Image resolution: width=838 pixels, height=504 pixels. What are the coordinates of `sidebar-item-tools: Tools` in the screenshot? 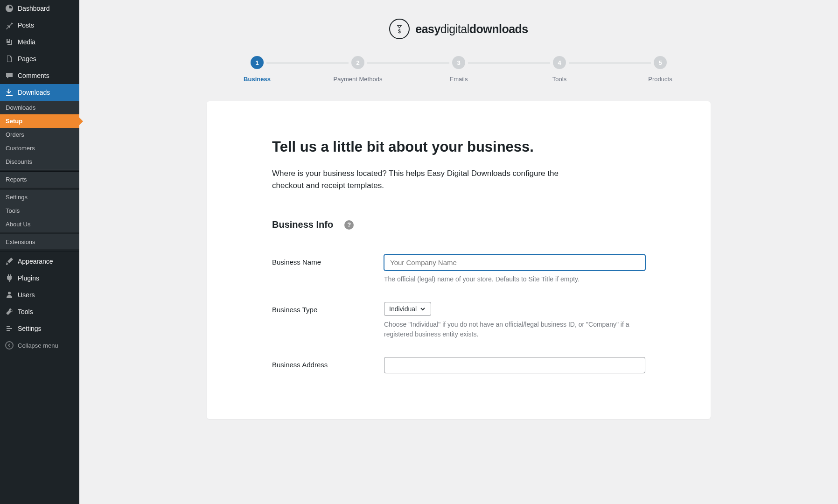 It's located at (40, 312).